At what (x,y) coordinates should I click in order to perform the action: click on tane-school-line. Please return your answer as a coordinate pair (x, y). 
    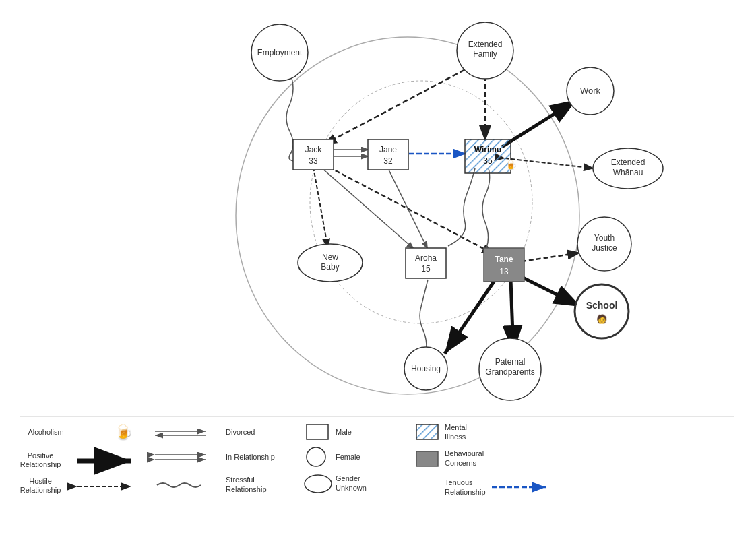
    Looking at the image, I should click on (549, 291).